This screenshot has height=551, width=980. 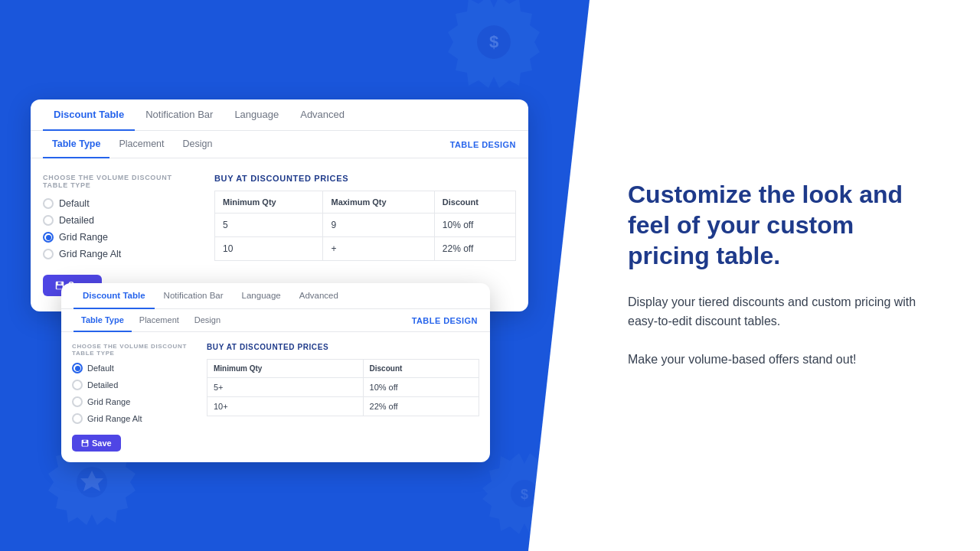 I want to click on cell-max-1: 9, so click(x=378, y=225).